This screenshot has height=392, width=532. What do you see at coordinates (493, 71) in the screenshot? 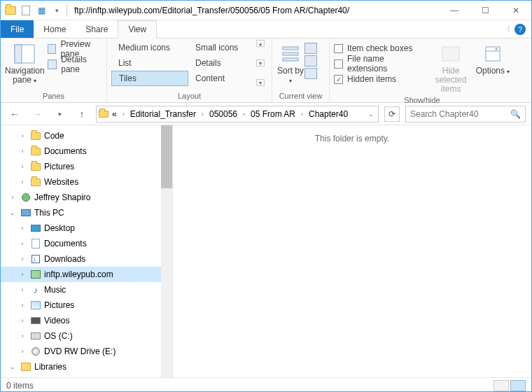
I see `options-label: Options ▾` at bounding box center [493, 71].